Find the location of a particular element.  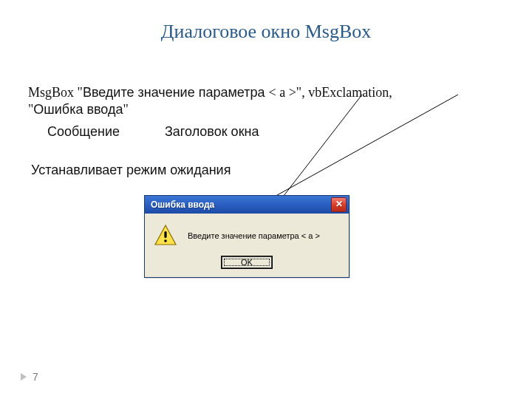

msgbox-body: Введите значение параметра < a > is located at coordinates (247, 232).